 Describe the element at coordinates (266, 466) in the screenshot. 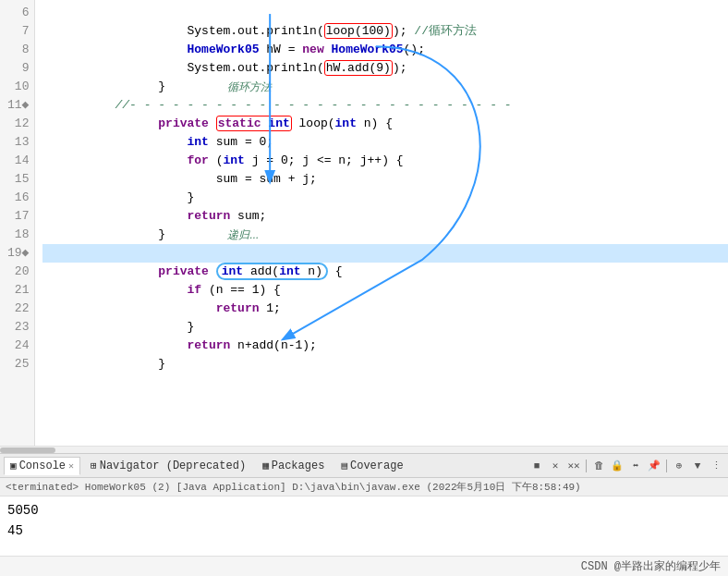

I see `packages-icon: ▦` at that location.